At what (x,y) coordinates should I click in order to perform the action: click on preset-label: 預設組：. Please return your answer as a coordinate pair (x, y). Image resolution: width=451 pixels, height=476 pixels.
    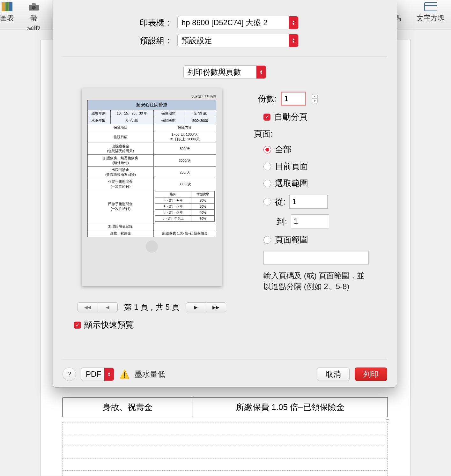
    Looking at the image, I should click on (120, 41).